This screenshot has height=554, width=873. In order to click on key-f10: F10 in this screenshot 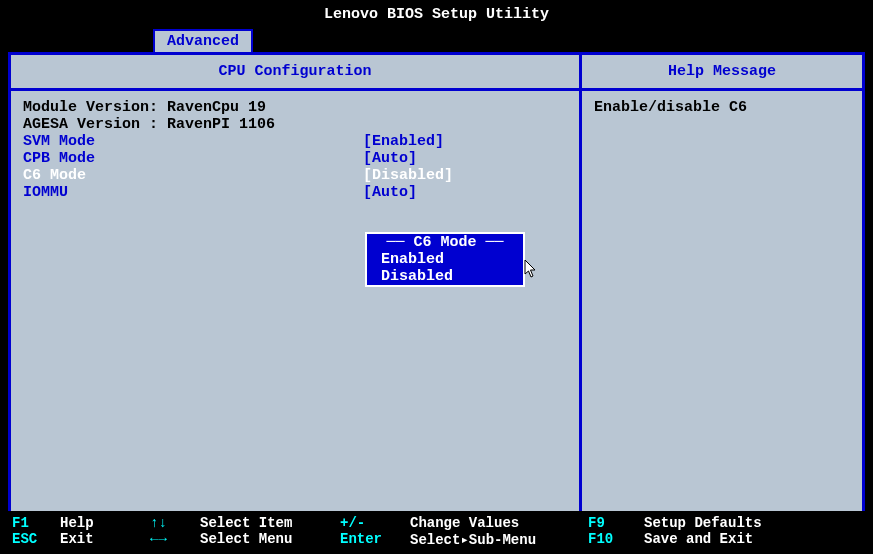, I will do `click(616, 540)`.